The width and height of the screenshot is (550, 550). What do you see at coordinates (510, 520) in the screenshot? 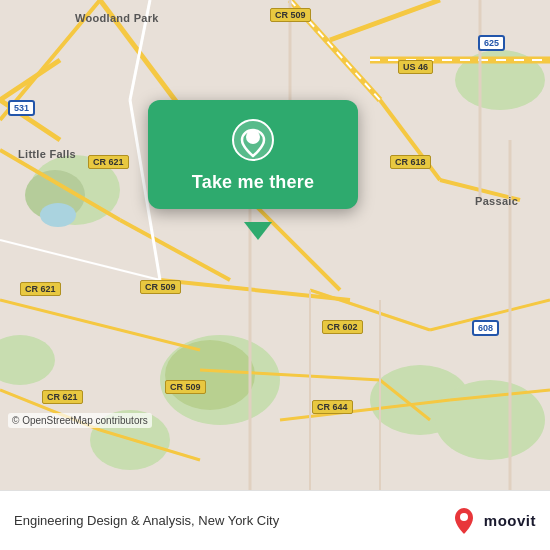
I see `moovit-brand-text: moovit` at bounding box center [510, 520].